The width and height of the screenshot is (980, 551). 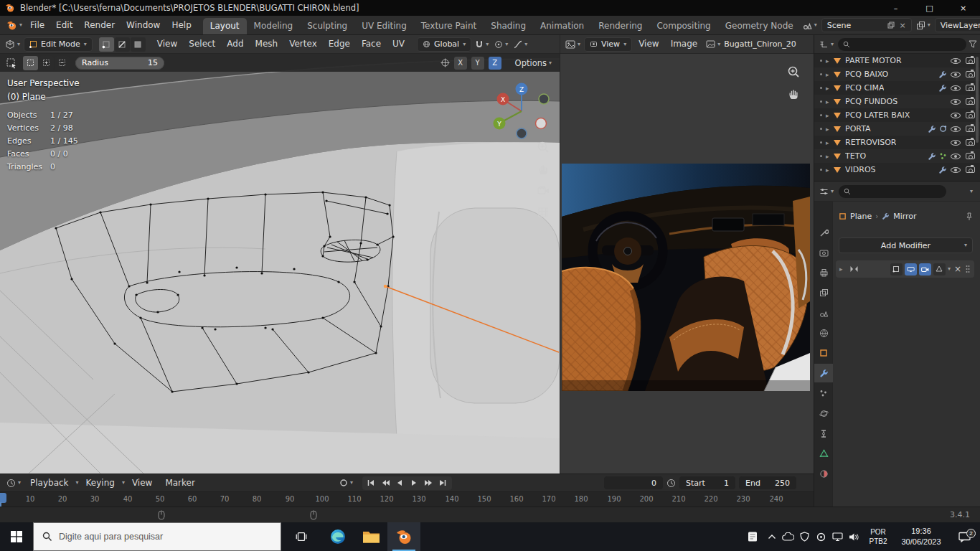 What do you see at coordinates (793, 93) in the screenshot?
I see `pan-button` at bounding box center [793, 93].